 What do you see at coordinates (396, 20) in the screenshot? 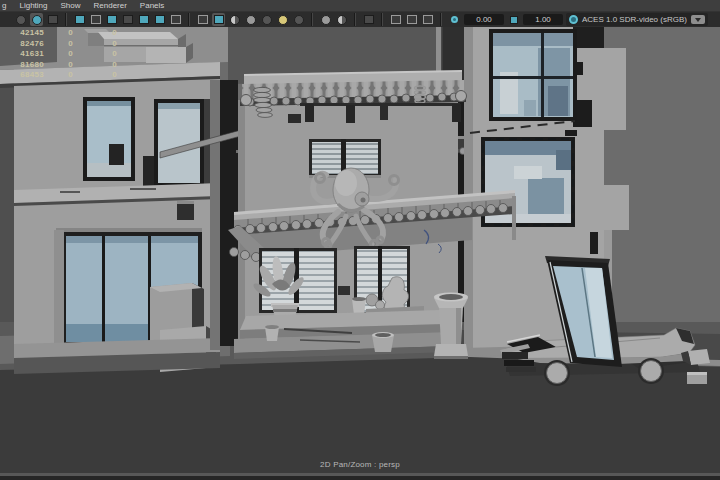
I see `duplicate-view-icon` at bounding box center [396, 20].